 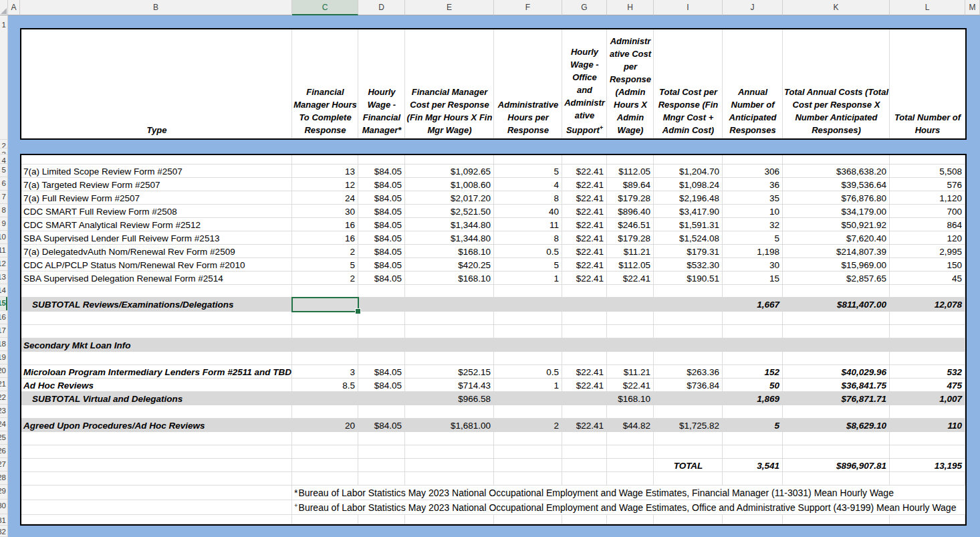 I want to click on header-cell-f: Administrative Hours per Response, so click(x=528, y=84).